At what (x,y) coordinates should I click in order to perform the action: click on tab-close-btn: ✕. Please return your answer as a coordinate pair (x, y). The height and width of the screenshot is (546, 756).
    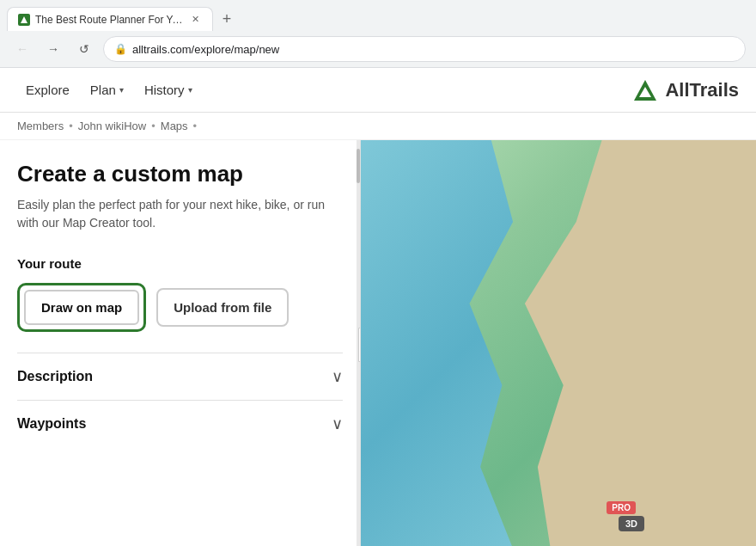
    Looking at the image, I should click on (195, 20).